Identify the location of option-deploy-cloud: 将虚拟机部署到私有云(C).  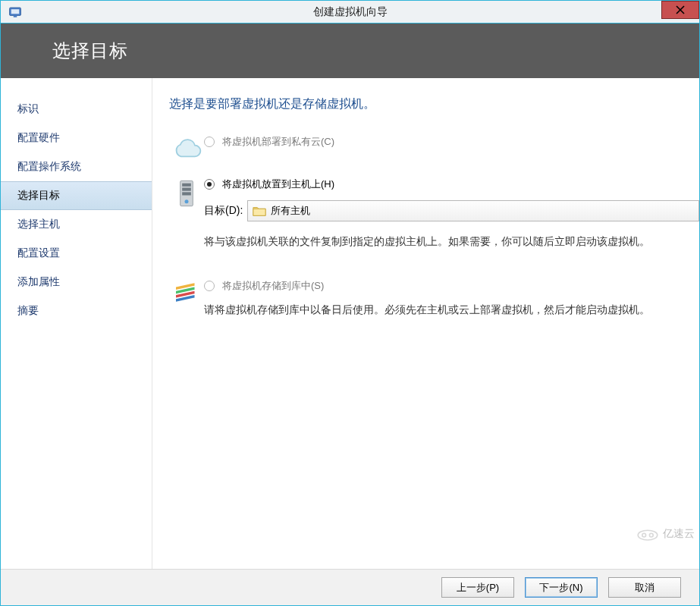
(434, 151).